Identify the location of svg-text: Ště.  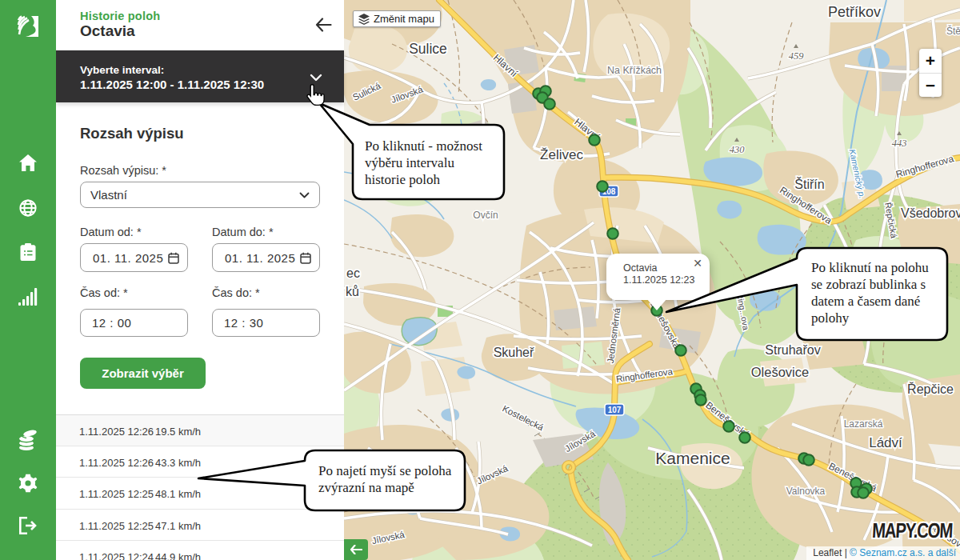
(954, 30).